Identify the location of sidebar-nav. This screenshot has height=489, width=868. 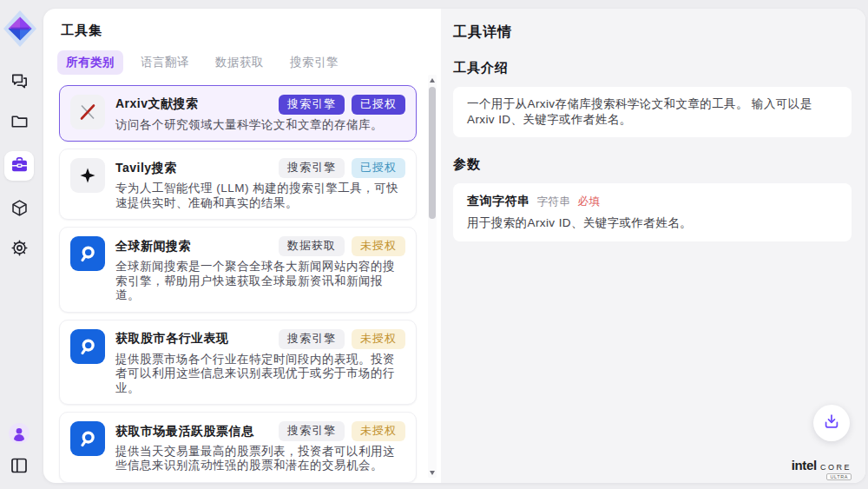
(19, 166).